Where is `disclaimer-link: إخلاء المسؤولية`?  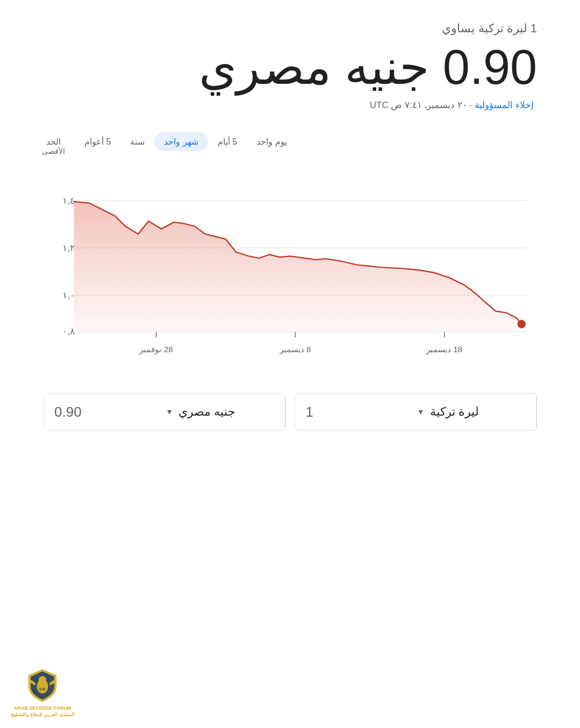
disclaimer-link: إخلاء المسؤولية is located at coordinates (504, 105).